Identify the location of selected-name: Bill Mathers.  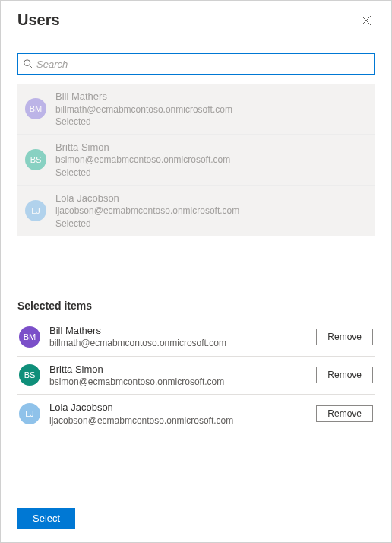
(138, 331).